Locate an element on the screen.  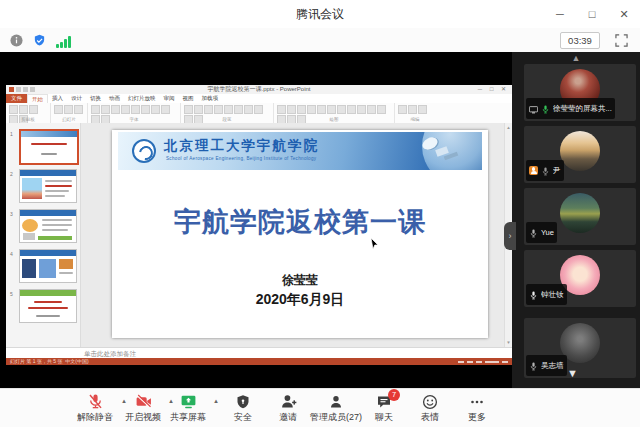
ppt-tab-addins: 加载项 is located at coordinates (210, 98).